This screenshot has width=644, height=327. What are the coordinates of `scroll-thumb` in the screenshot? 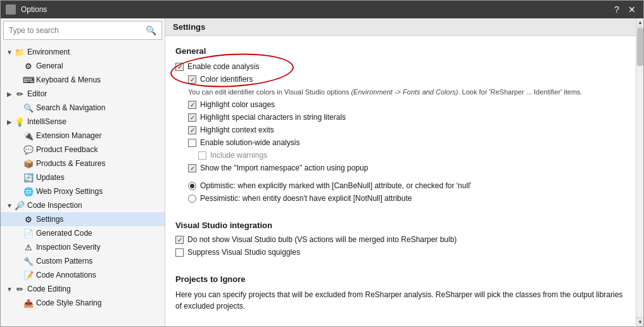 It's located at (640, 47).